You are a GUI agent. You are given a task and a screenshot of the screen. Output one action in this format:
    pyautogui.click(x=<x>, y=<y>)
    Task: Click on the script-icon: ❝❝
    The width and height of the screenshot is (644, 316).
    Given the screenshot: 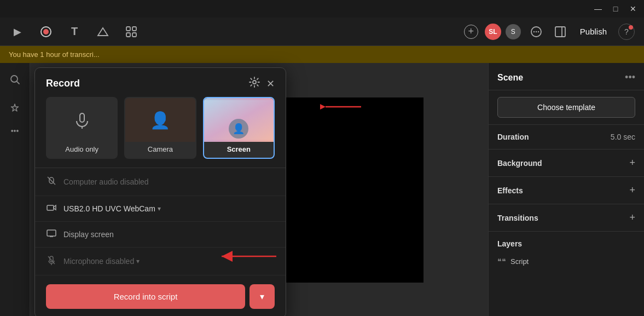 What is the action you would take?
    pyautogui.click(x=502, y=261)
    